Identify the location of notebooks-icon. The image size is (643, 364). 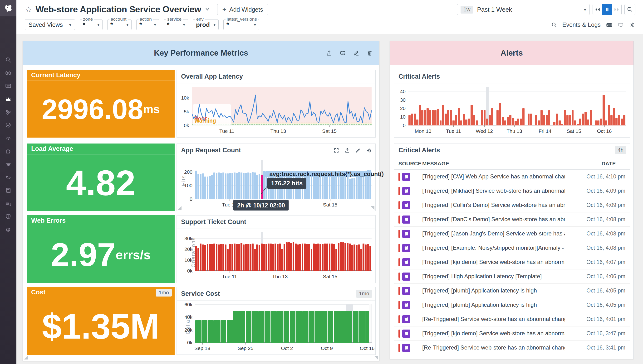
(8, 190).